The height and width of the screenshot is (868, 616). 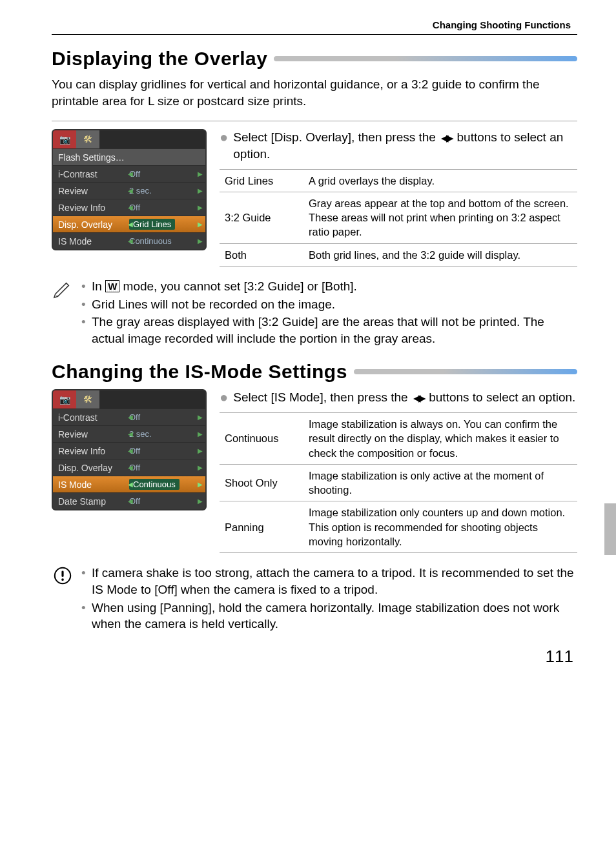 I want to click on note-item: The gray areas displayed with [3:2 Guide…, so click(x=329, y=330).